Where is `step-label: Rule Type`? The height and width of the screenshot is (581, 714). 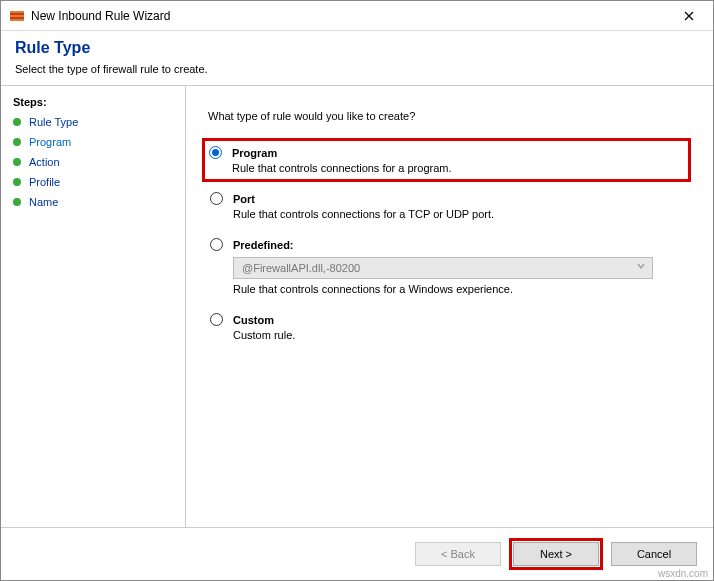 step-label: Rule Type is located at coordinates (54, 122).